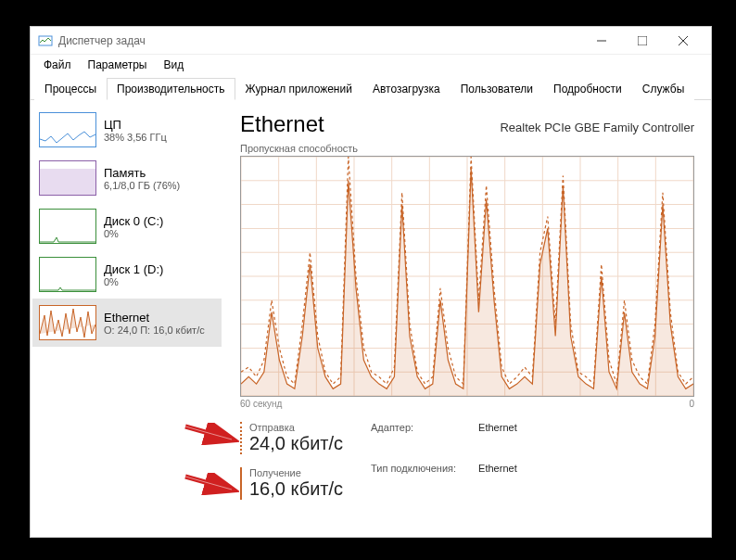  Describe the element at coordinates (371, 41) in the screenshot. I see `titlebar: Диспетчер задач` at that location.